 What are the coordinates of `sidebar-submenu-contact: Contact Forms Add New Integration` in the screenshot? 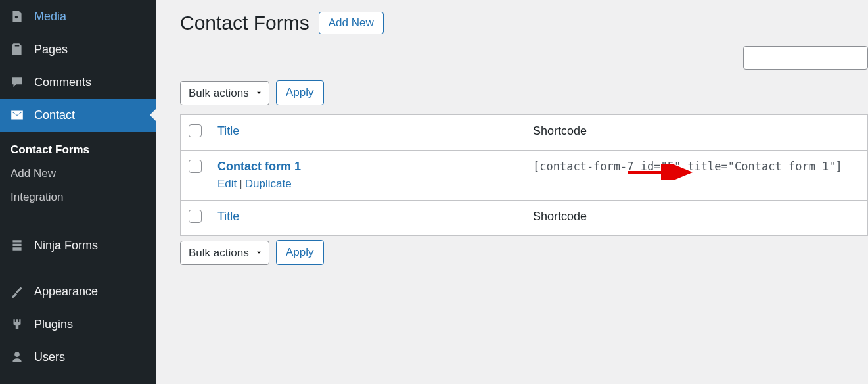 It's located at (78, 174).